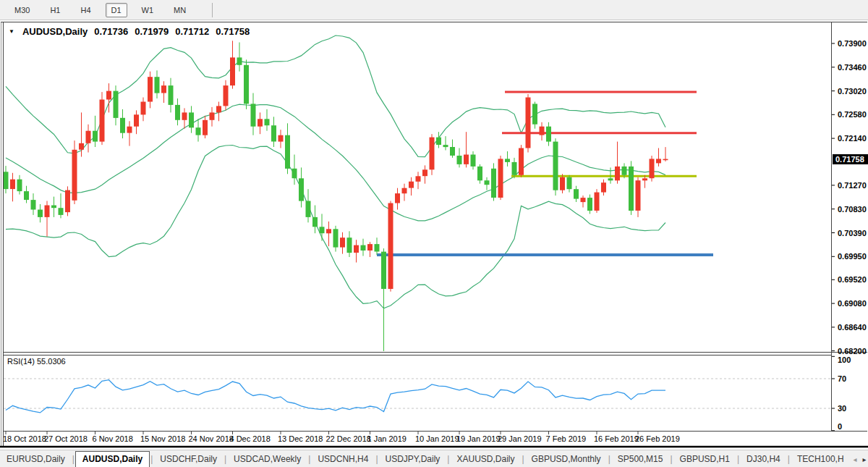 The height and width of the screenshot is (467, 868). Describe the element at coordinates (859, 459) in the screenshot. I see `tab-scroll-arrows: ◂▸` at that location.